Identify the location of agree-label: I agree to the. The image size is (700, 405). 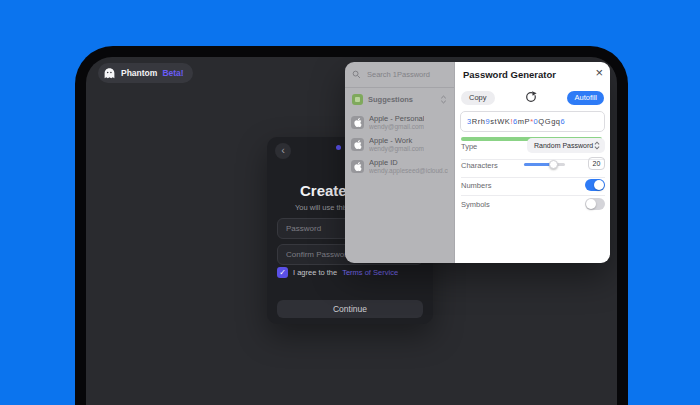
(315, 272).